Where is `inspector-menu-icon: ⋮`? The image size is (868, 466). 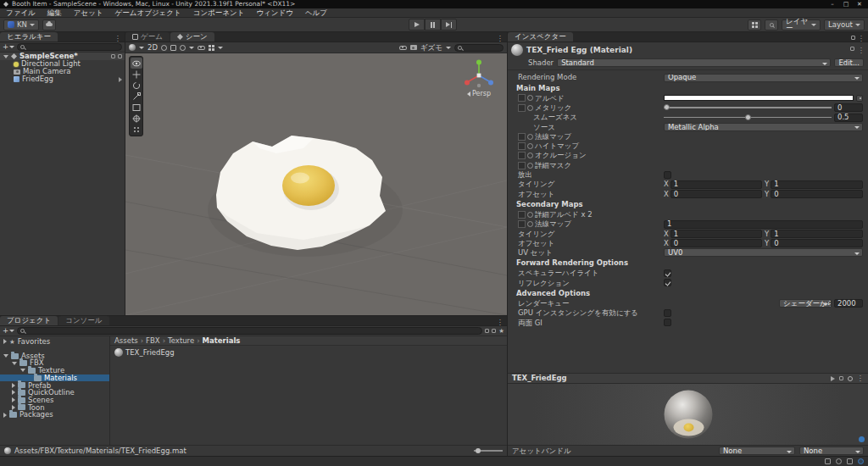 inspector-menu-icon: ⋮ is located at coordinates (861, 39).